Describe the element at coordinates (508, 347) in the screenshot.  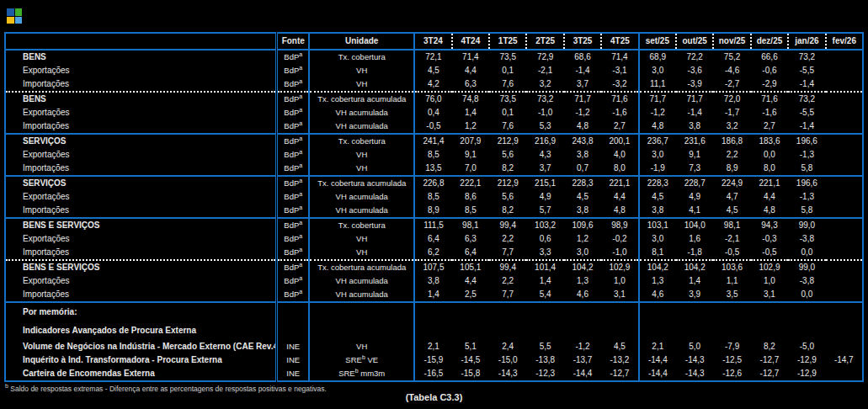
I see `value-cell: 2,4` at that location.